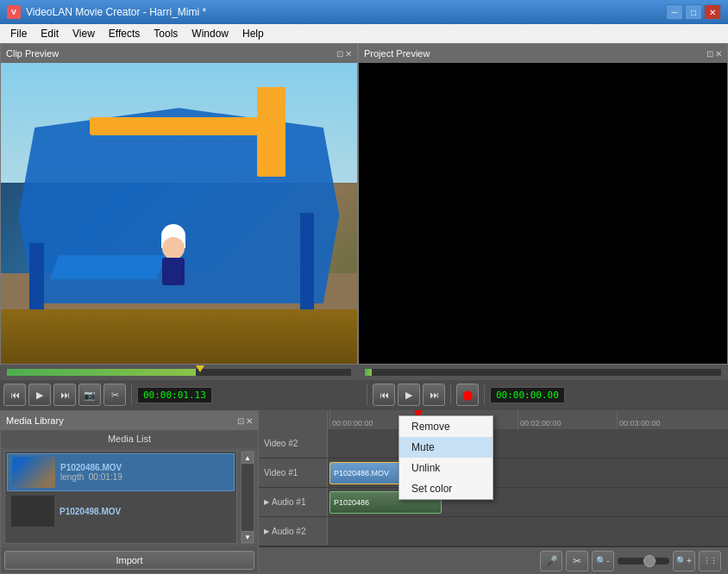 This screenshot has width=728, height=574. Describe the element at coordinates (693, 12) in the screenshot. I see `window-controls: ─ □ ✕` at that location.